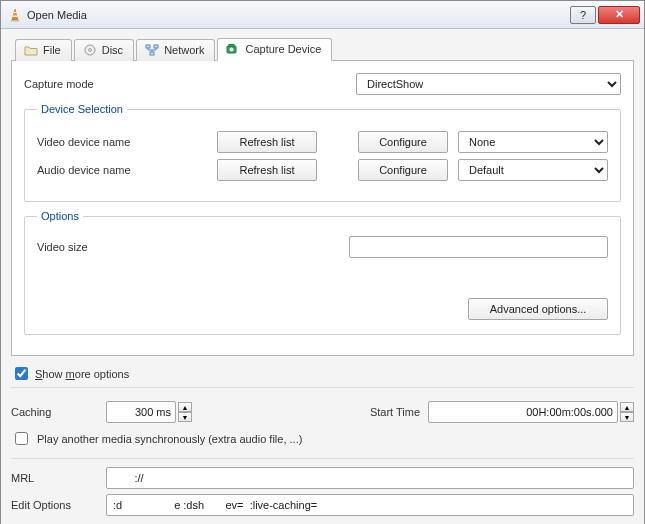 The height and width of the screenshot is (524, 645). Describe the element at coordinates (22, 374) in the screenshot. I see `show-more-checkbox` at that location.